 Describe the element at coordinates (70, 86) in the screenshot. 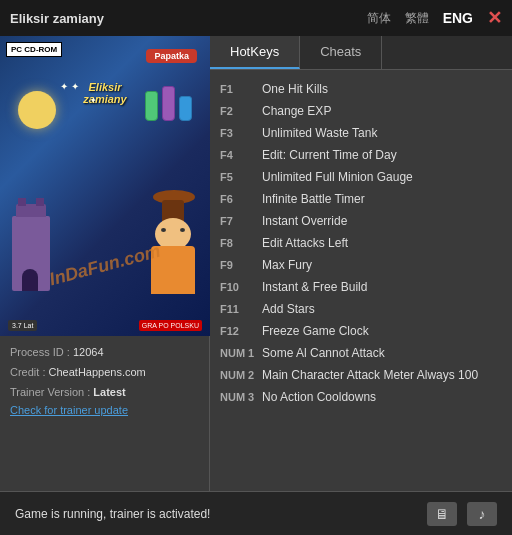

I see `star-decoration: ✦ ✦` at that location.